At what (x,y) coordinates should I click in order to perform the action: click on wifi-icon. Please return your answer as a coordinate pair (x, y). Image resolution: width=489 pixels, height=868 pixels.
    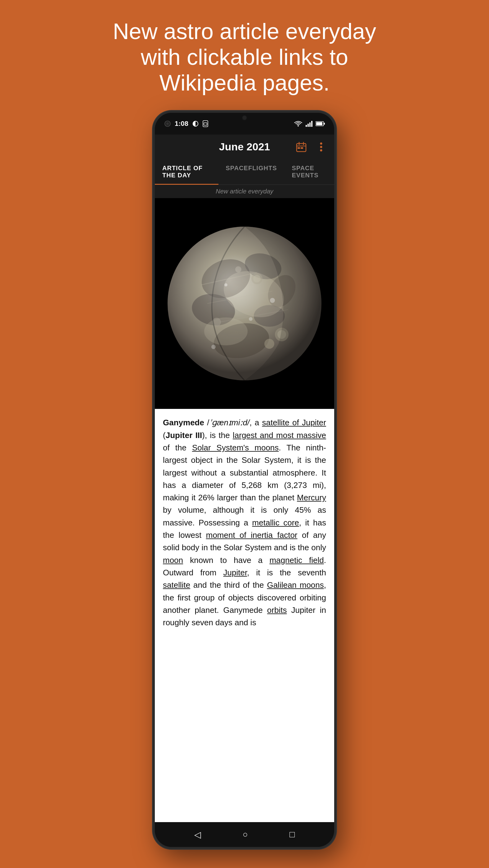
    Looking at the image, I should click on (298, 124).